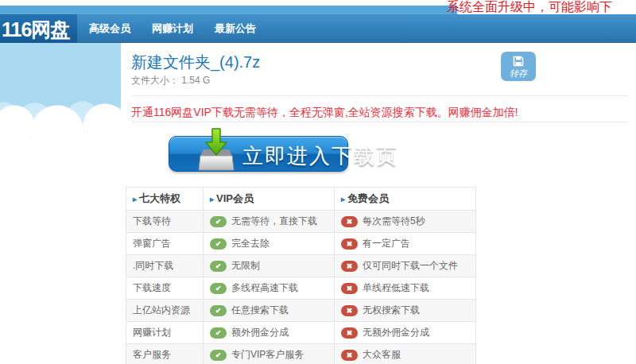  I want to click on download-button: 立即进入下载页, so click(258, 154).